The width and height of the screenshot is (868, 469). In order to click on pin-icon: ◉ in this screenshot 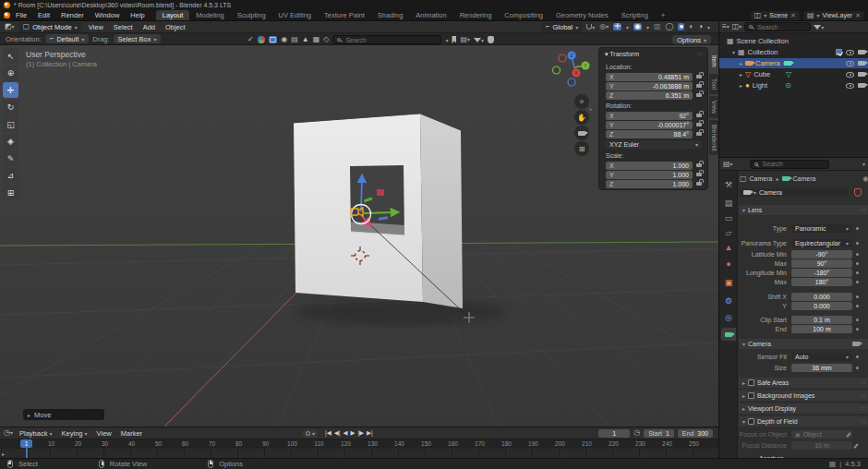, I will do `click(865, 179)`.